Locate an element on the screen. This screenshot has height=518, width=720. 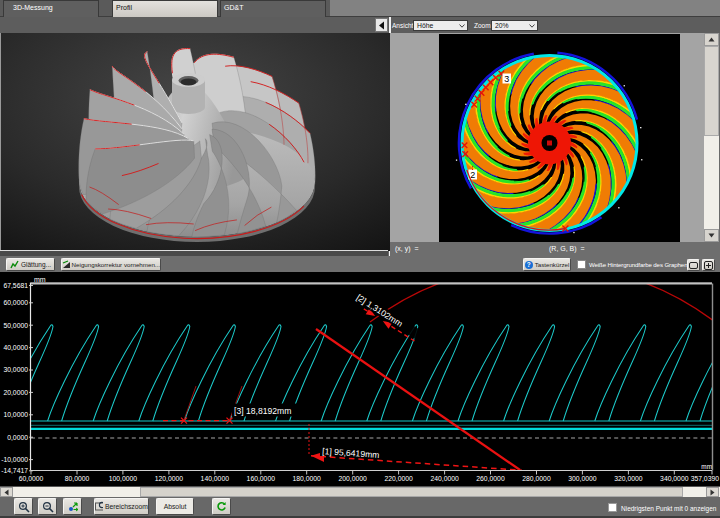
svg-text: 120,0000 is located at coordinates (170, 478).